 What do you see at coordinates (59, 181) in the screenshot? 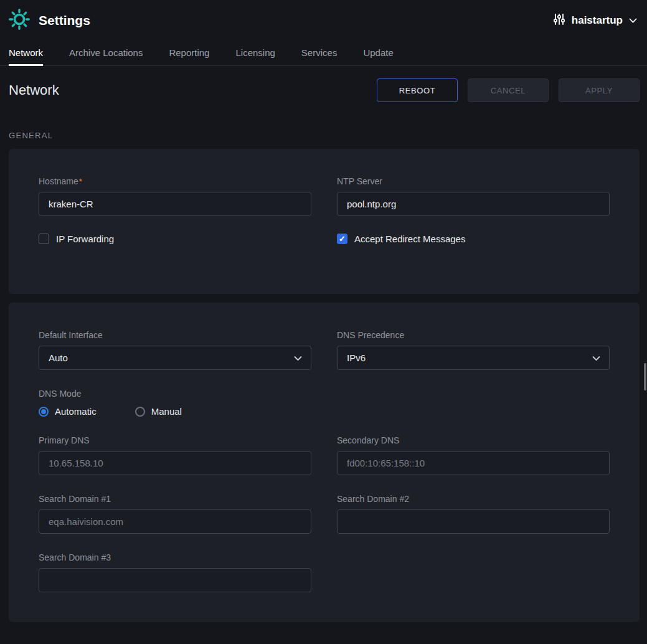
I see `hostname-label: Hostname` at bounding box center [59, 181].